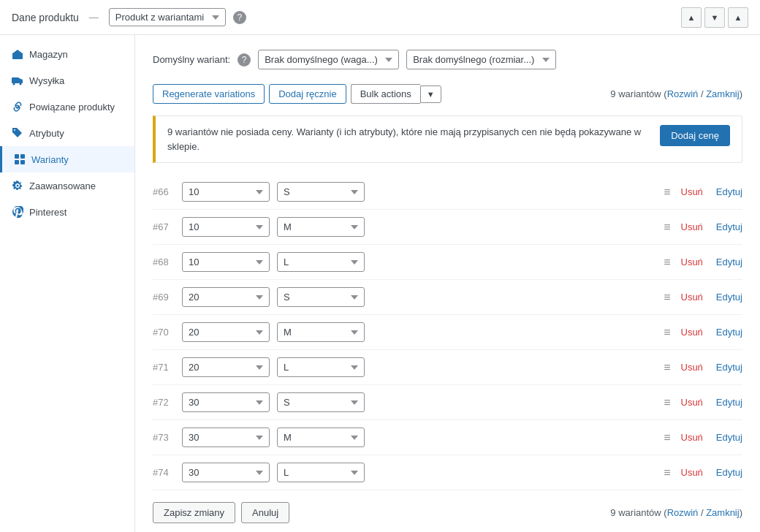 The width and height of the screenshot is (760, 532). What do you see at coordinates (321, 472) in the screenshot?
I see `variation-size-select-8: SML` at bounding box center [321, 472].